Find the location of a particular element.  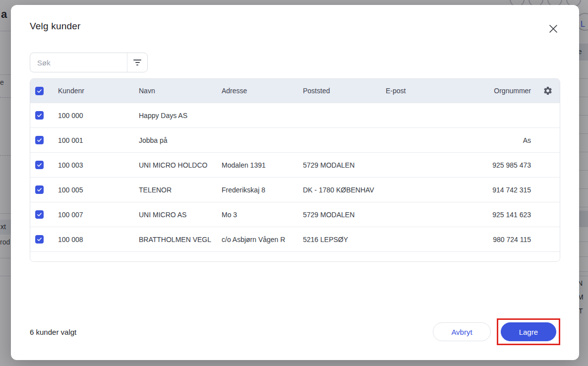

cell-orgnummer: 914 742 315 is located at coordinates (499, 190).